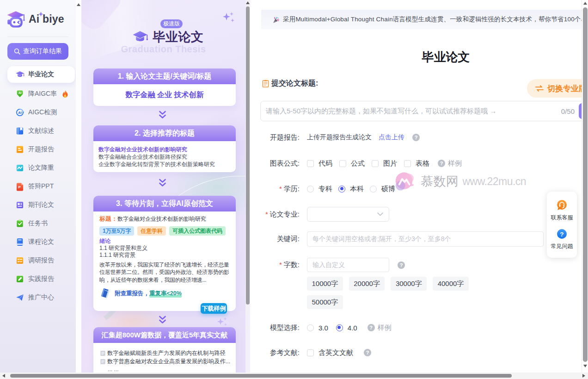 This screenshot has height=379, width=588. Describe the element at coordinates (357, 189) in the screenshot. I see `radio-benke-label: 本科` at that location.